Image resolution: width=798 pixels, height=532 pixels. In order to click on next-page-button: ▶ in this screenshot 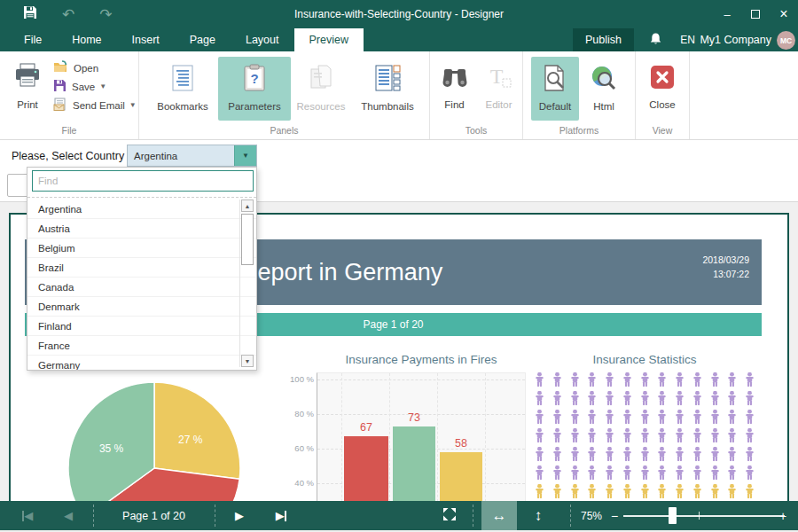, I will do `click(239, 516)`.